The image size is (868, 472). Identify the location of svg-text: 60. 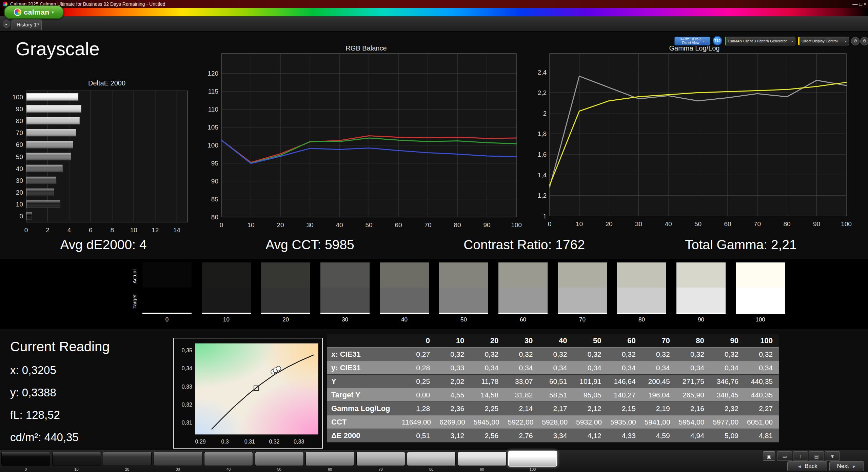
(728, 224).